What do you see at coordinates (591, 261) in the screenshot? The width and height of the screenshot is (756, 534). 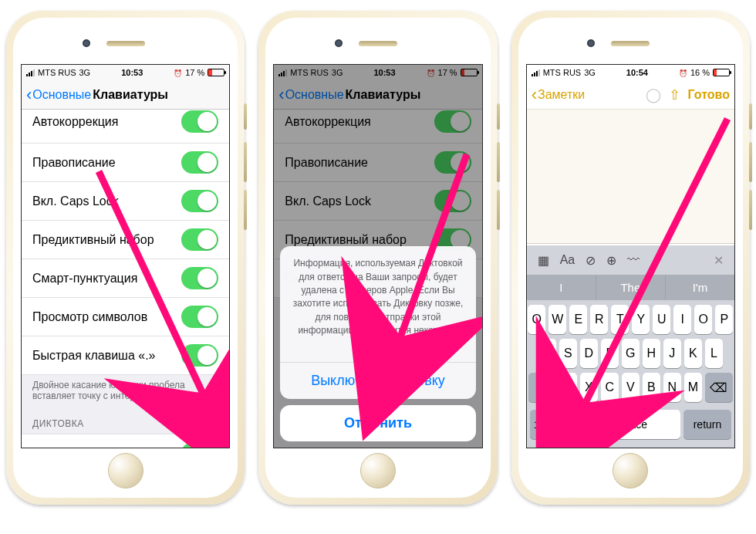 I see `checklist-icon: ⊘` at bounding box center [591, 261].